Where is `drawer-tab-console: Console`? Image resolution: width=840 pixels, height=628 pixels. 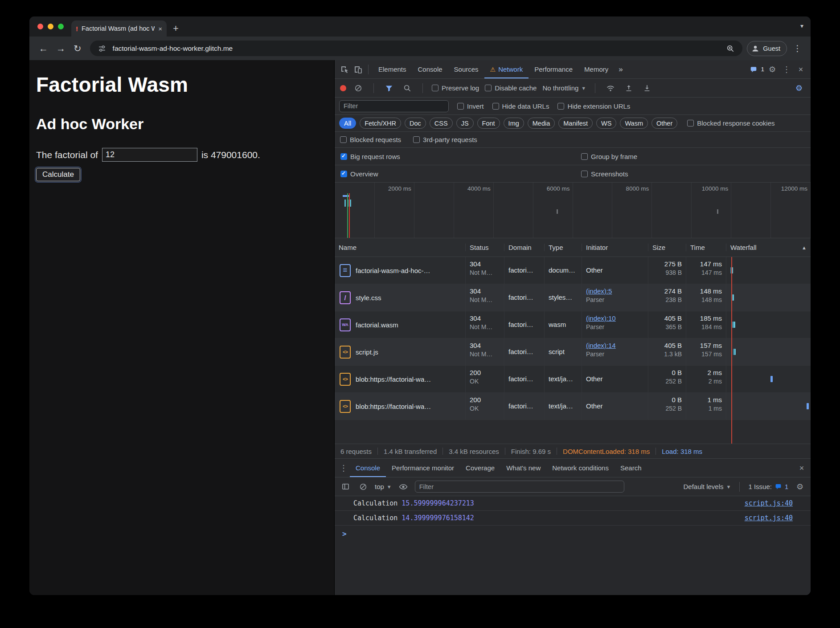 drawer-tab-console: Console is located at coordinates (368, 468).